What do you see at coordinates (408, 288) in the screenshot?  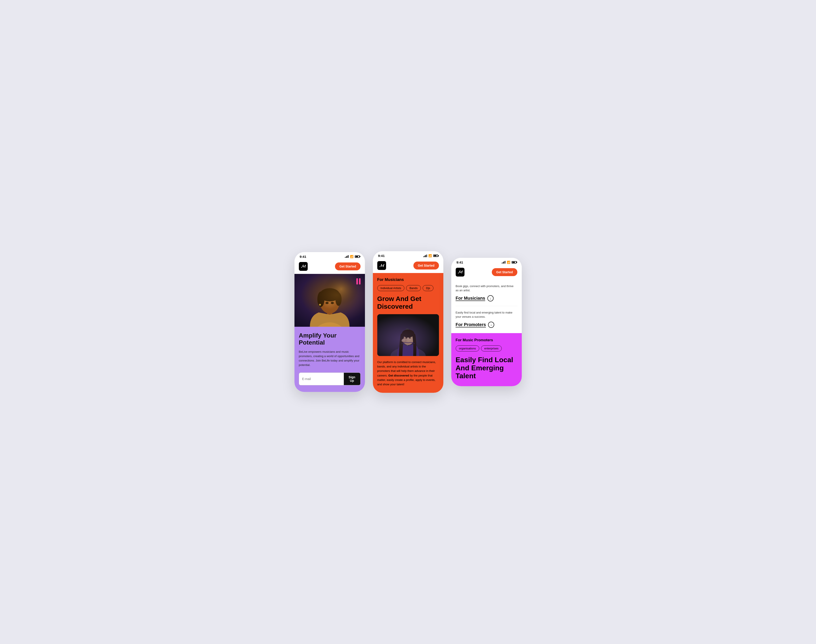 I see `musician-tags: Individual Artists Bands Djs` at bounding box center [408, 288].